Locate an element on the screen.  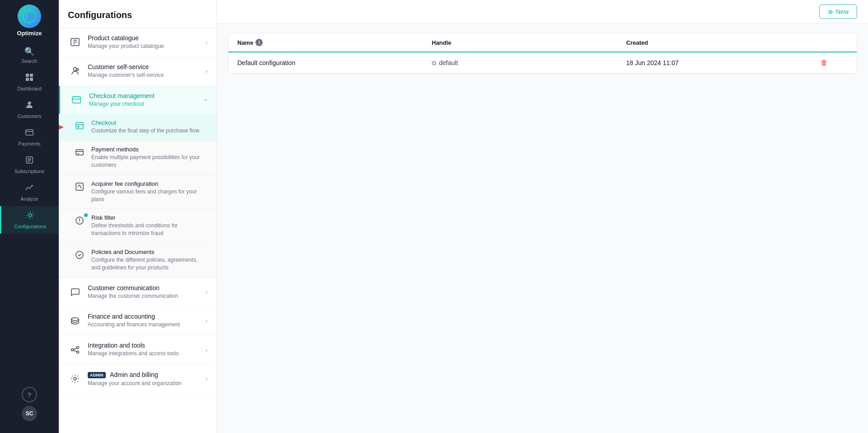
integration-tools-title: Integration and tools is located at coordinates (144, 345).